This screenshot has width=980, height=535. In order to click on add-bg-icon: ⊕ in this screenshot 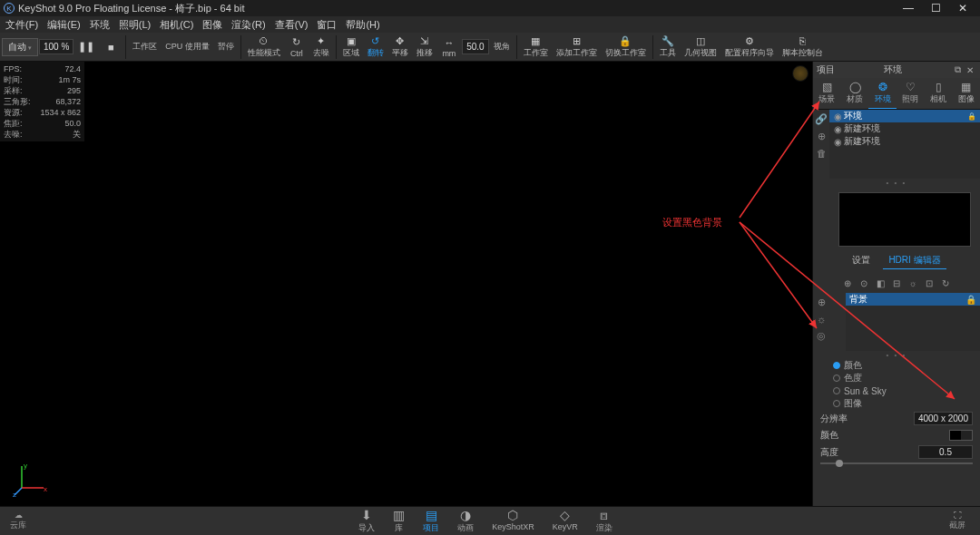, I will do `click(822, 303)`.